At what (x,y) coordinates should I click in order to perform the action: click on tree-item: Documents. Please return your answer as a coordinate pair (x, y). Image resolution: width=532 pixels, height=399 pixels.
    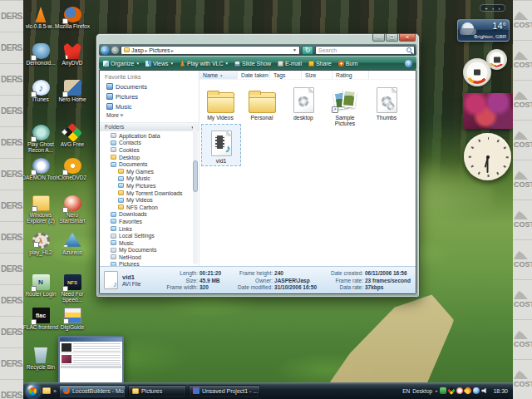
    Looking at the image, I should click on (150, 165).